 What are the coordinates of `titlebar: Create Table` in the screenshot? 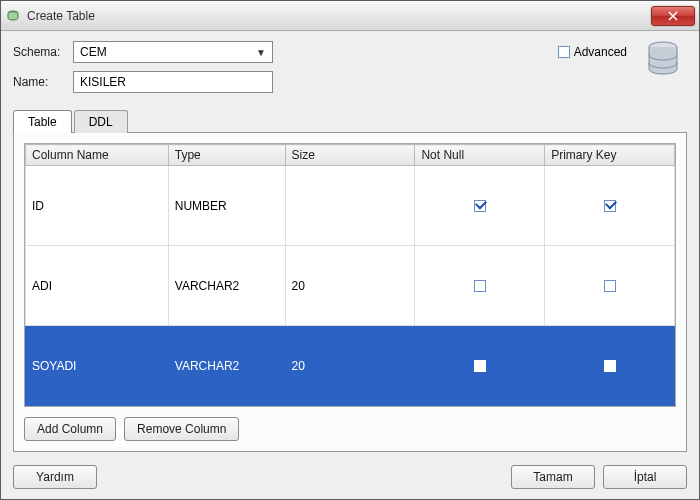 It's located at (350, 16).